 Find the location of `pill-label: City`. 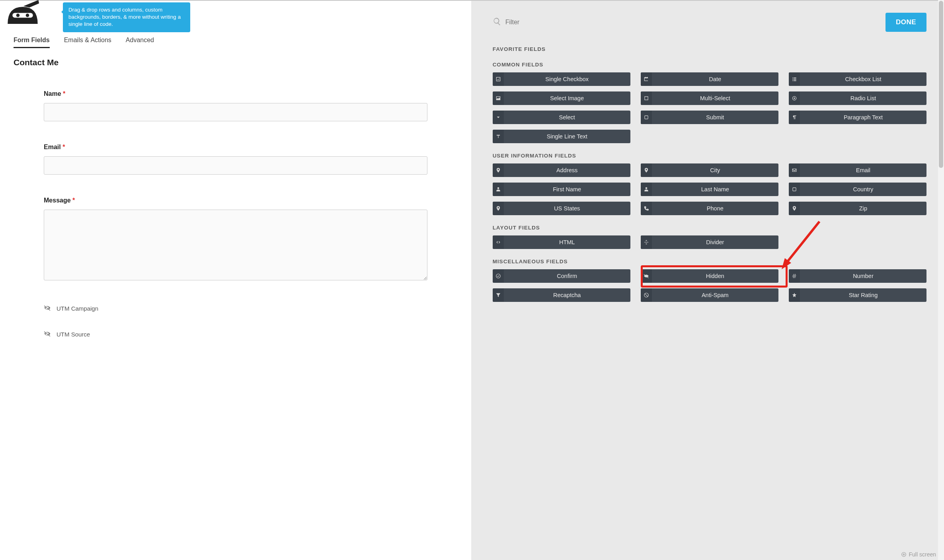

pill-label: City is located at coordinates (715, 170).